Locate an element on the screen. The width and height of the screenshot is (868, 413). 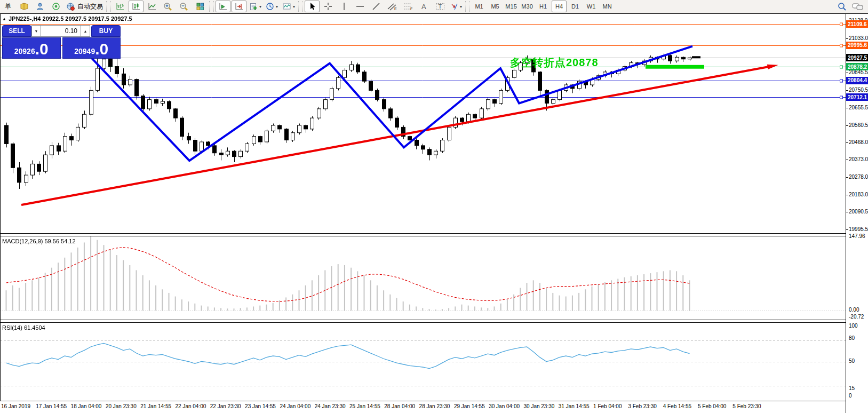
timeframe-button-d1: D1 is located at coordinates (575, 6).